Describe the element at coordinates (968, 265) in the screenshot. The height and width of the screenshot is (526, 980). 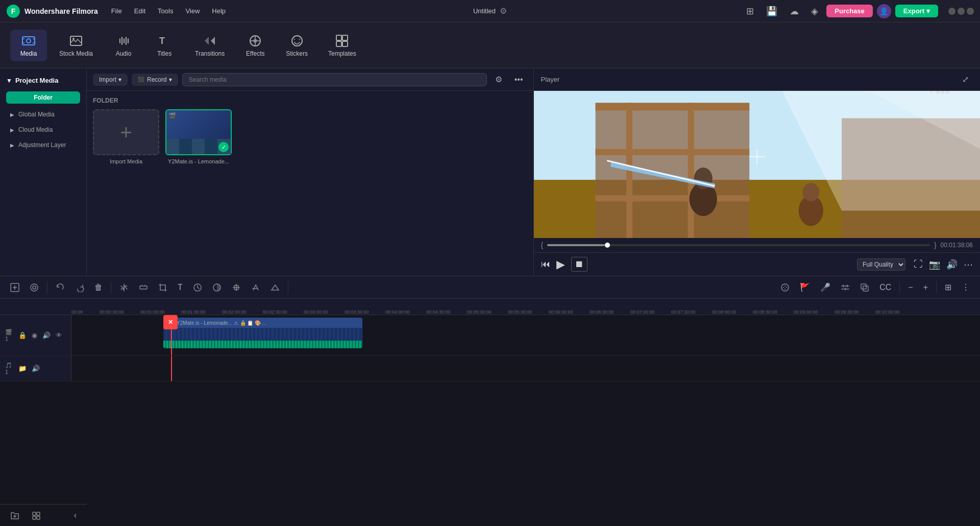
I see `more-player-btn: ⋯` at that location.